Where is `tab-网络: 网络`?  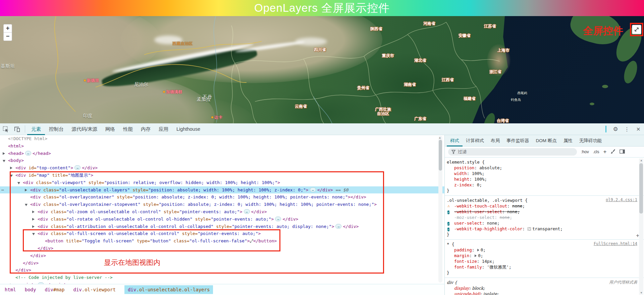 tab-网络: 网络 is located at coordinates (110, 129).